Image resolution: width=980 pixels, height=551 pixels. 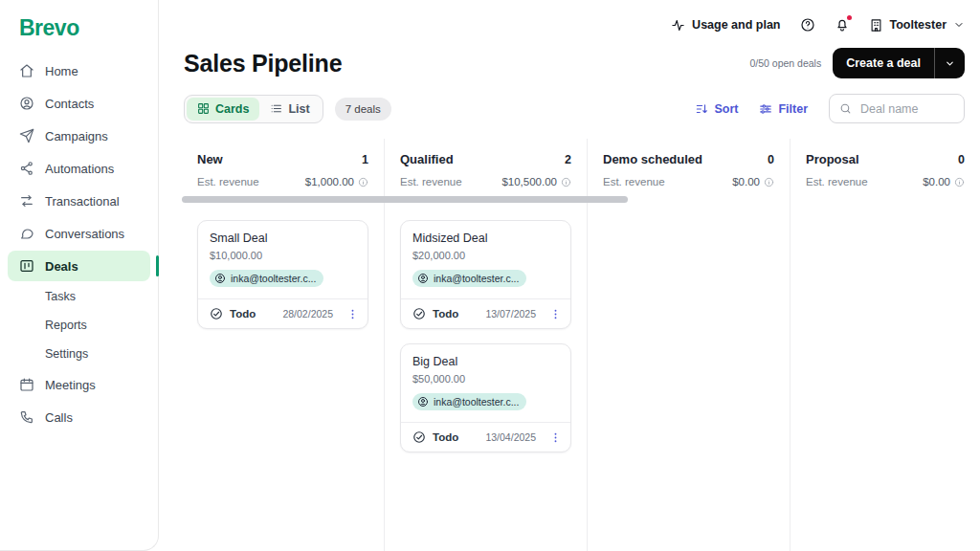 I want to click on sidebar-item-deals: Deals, so click(x=78, y=266).